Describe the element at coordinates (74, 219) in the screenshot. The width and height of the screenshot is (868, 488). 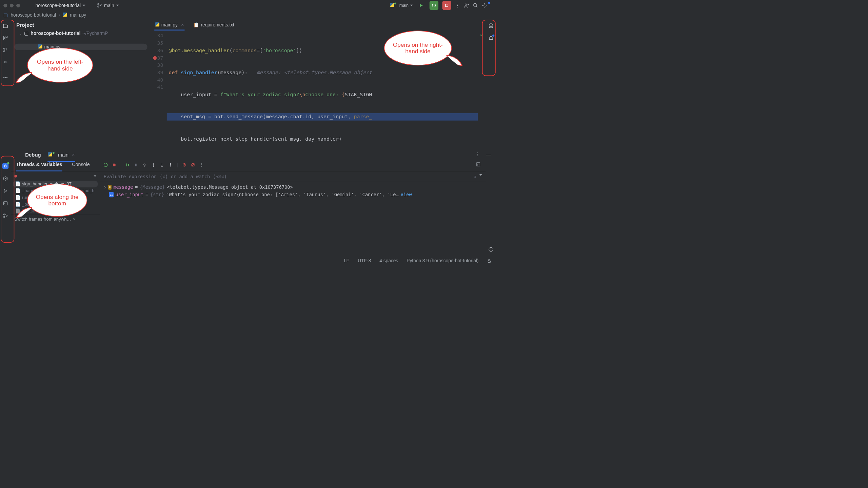
I see `close-icon: ×` at that location.